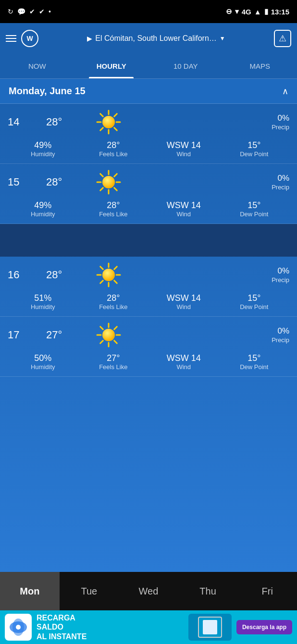 Image resolution: width=297 pixels, height=644 pixels. I want to click on inline-ad-block, so click(148, 240).